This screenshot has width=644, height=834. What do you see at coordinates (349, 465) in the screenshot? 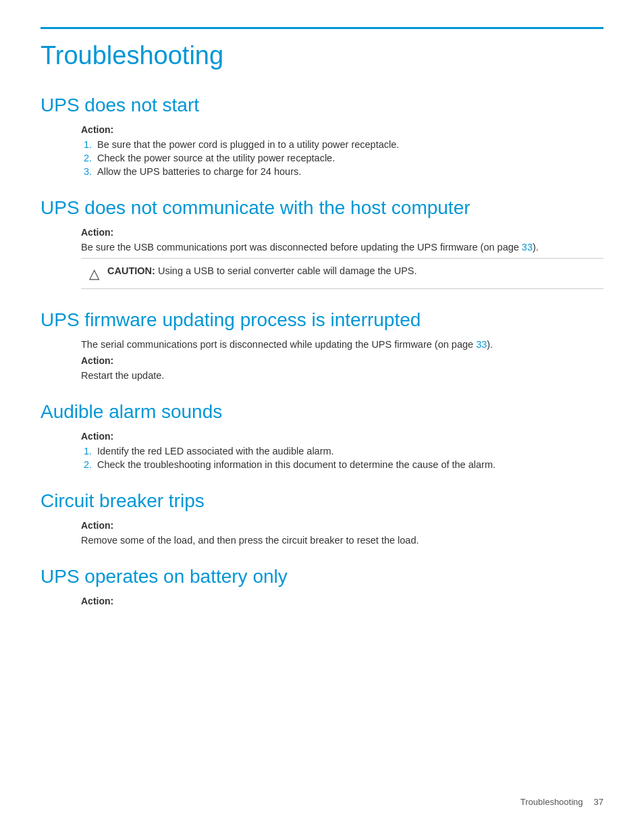
I see `list-item: Check the troubleshooting information in…` at bounding box center [349, 465].